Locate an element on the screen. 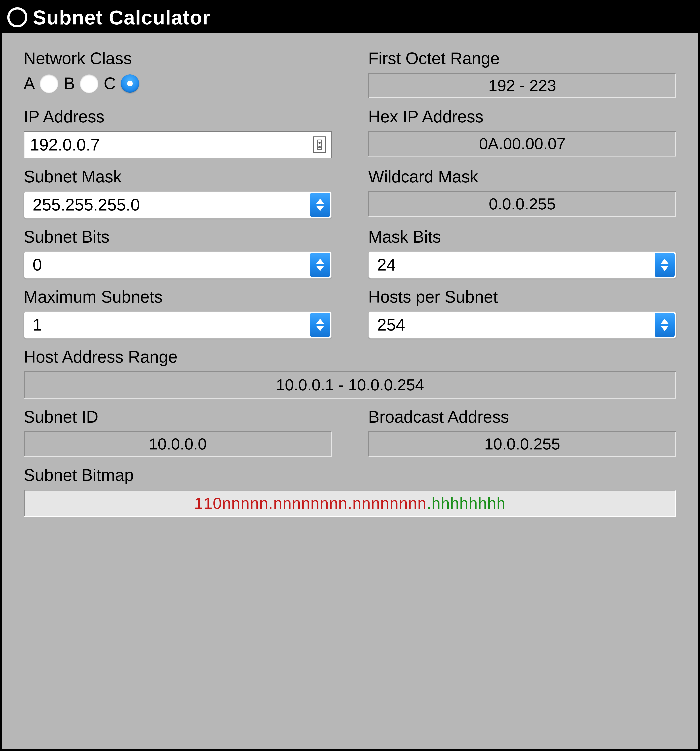  hosts-per-subnet-field: Hosts per Subnet 254 is located at coordinates (522, 313).